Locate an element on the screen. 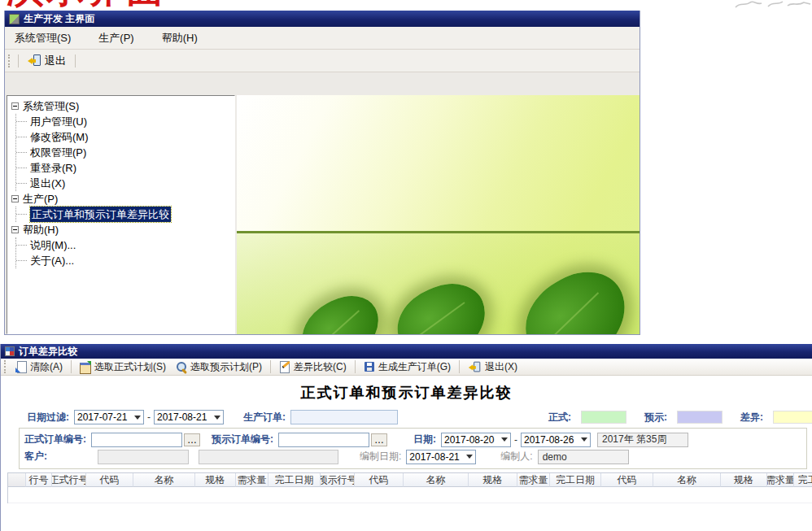 This screenshot has width=812, height=531. customer-label: 客户: is located at coordinates (50, 457).